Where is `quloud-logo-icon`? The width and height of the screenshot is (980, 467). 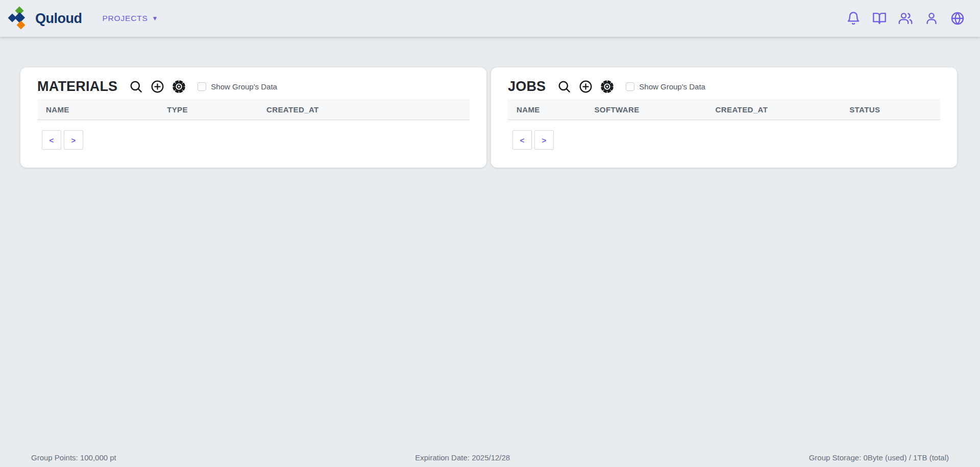
quloud-logo-icon is located at coordinates (19, 18).